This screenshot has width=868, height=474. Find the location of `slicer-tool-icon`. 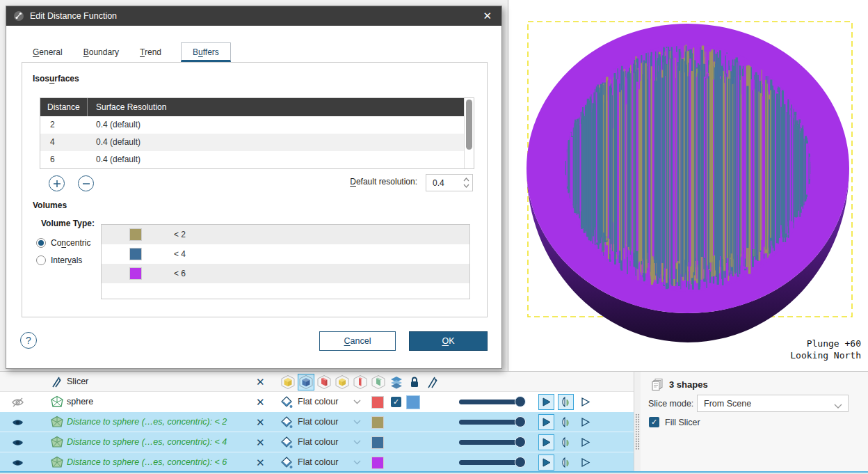

slicer-tool-icon is located at coordinates (433, 382).